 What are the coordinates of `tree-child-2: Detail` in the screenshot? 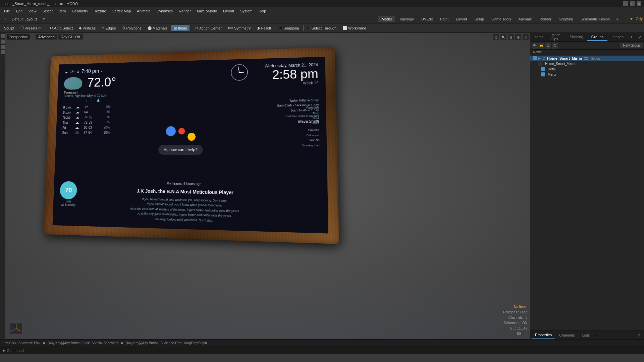 It's located at (587, 69).